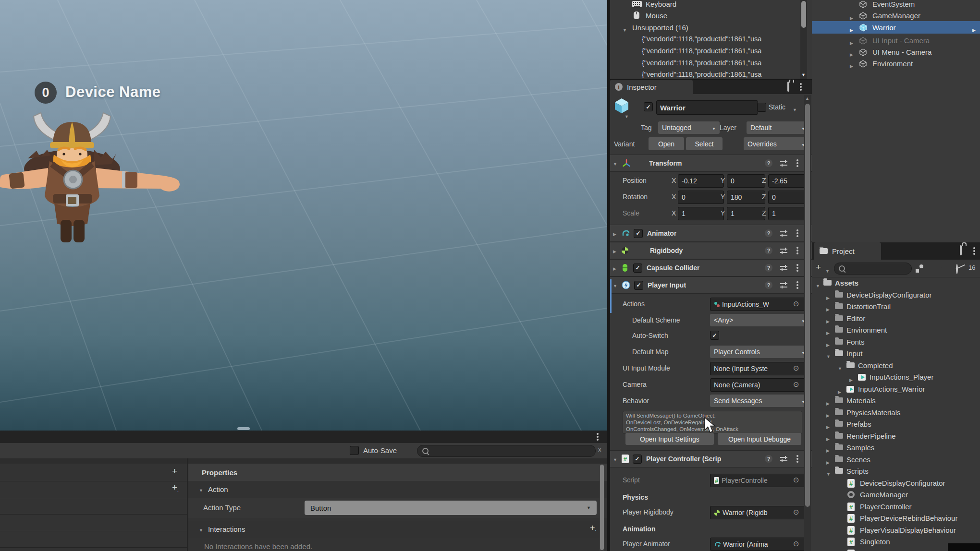 The height and width of the screenshot is (551, 980). I want to click on tag-dropdown: Untagged, so click(689, 128).